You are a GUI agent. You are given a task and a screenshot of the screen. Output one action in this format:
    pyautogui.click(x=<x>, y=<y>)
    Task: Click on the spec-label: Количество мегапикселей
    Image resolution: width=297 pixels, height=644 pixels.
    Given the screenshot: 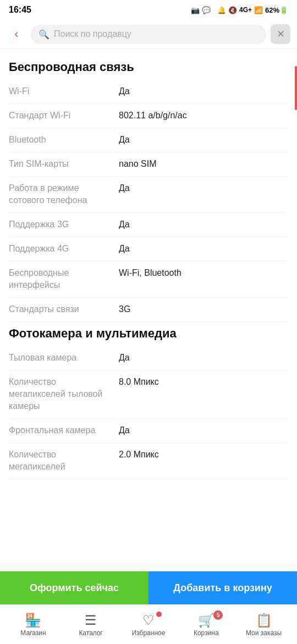 What is the action you would take?
    pyautogui.click(x=64, y=461)
    